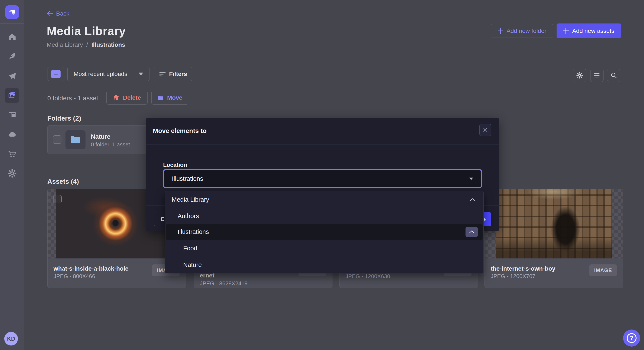  Describe the element at coordinates (589, 31) in the screenshot. I see `add-new-assets-button: Add new assets` at that location.